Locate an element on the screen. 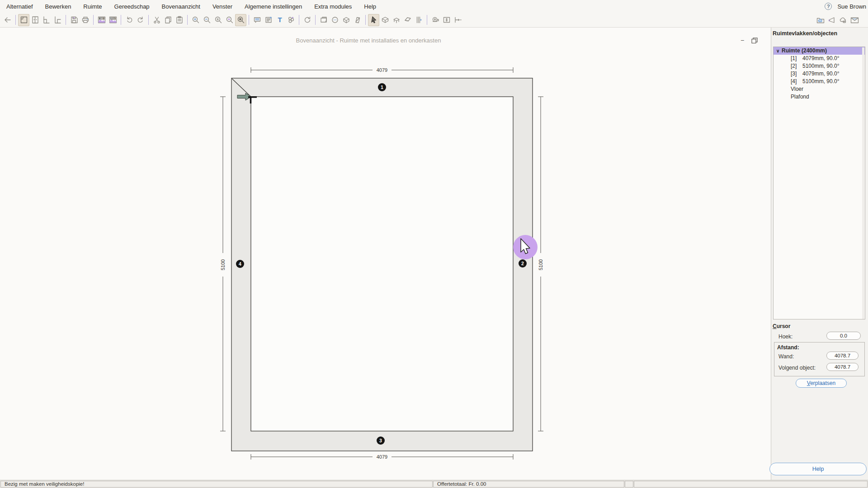 The width and height of the screenshot is (868, 488). megaphone-icon is located at coordinates (832, 20).